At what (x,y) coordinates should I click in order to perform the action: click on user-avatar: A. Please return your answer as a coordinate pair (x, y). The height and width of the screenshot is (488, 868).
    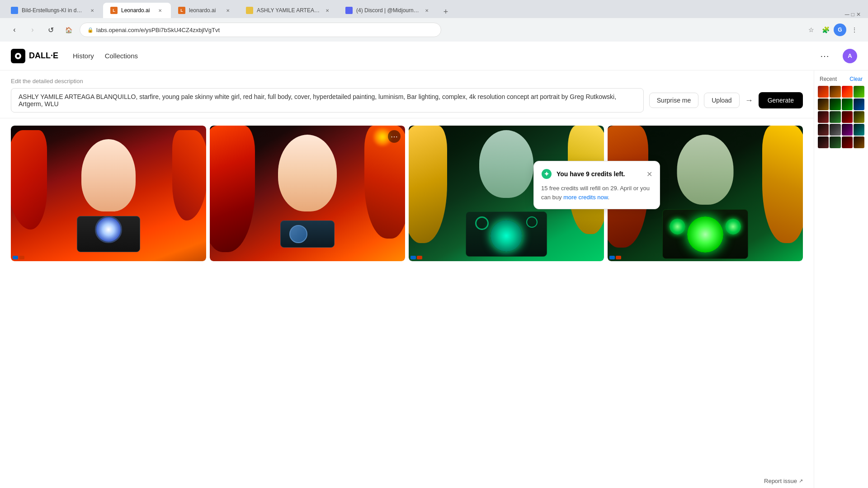
    Looking at the image, I should click on (850, 56).